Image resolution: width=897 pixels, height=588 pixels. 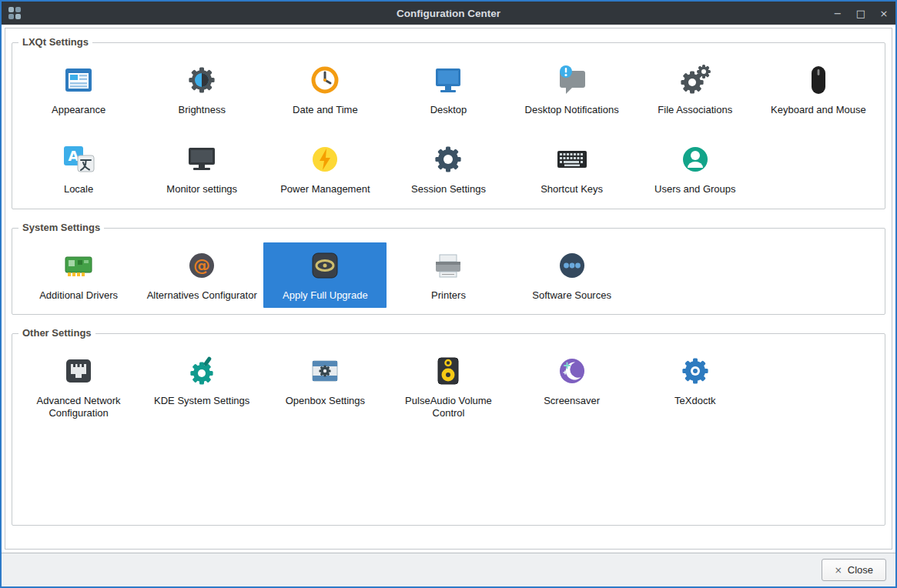 I want to click on item-label: Apply Full Upgrade, so click(x=325, y=296).